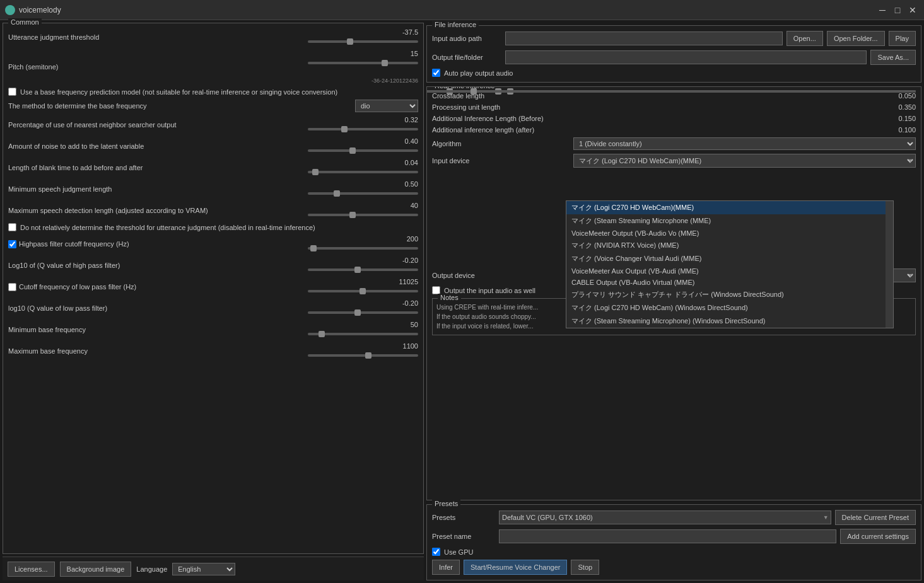 Image resolution: width=924 pixels, height=583 pixels. What do you see at coordinates (671, 91) in the screenshot?
I see `additional-after-slider` at bounding box center [671, 91].